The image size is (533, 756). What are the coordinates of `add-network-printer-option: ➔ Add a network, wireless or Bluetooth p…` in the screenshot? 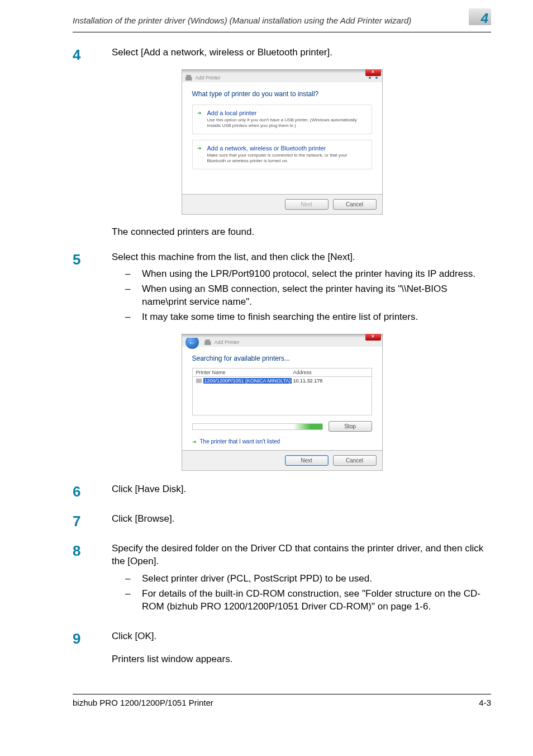 It's located at (282, 154).